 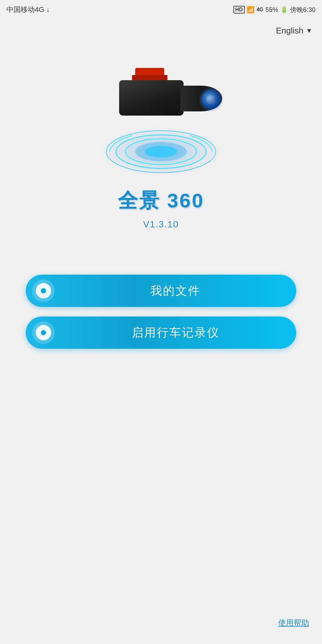 What do you see at coordinates (151, 98) in the screenshot?
I see `camera-main-body` at bounding box center [151, 98].